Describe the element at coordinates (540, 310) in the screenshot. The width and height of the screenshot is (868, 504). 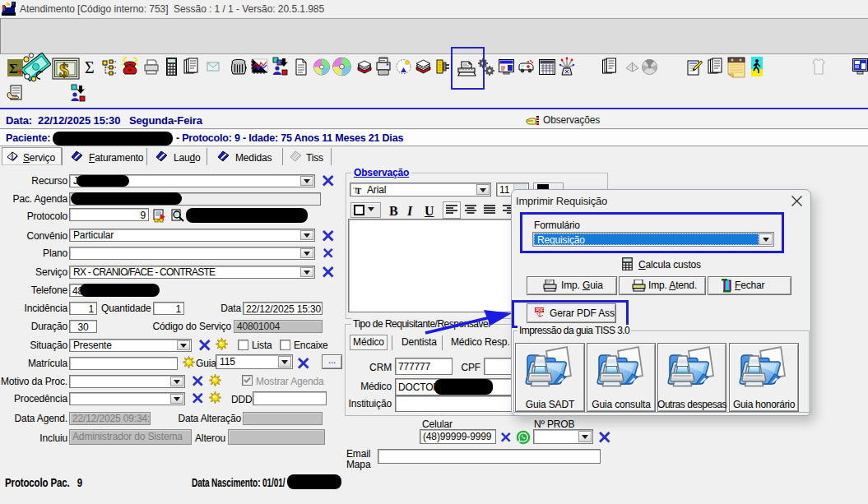
I see `svg-text: PDF` at that location.